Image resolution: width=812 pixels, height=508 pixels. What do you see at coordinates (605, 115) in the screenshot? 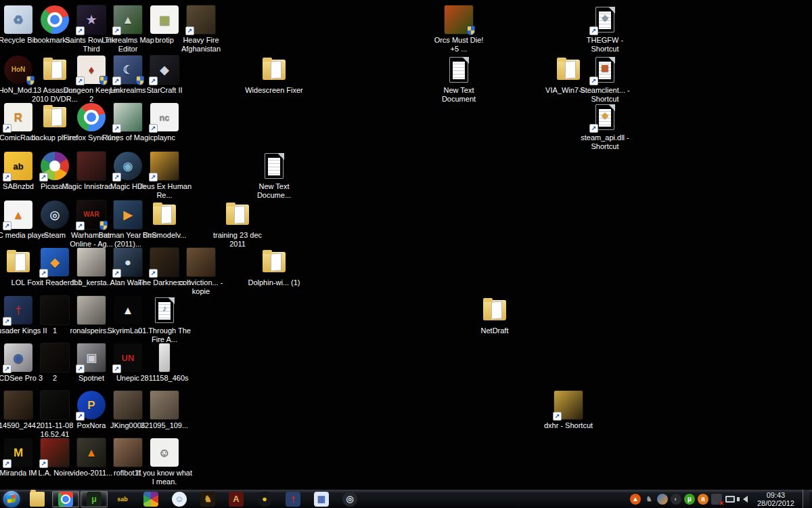
I see `steam-api-dll-doc-glyph: ◈` at bounding box center [605, 115].